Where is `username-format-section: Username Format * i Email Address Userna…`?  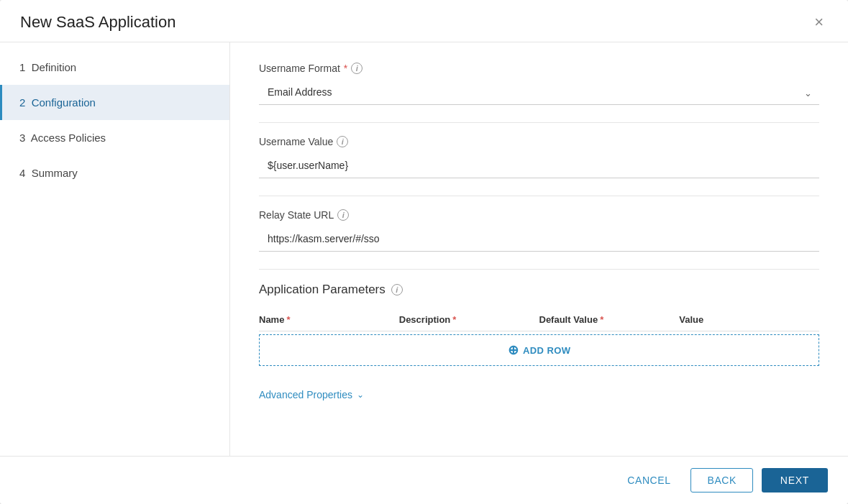
username-format-section: Username Format * i Email Address Userna… is located at coordinates (539, 83).